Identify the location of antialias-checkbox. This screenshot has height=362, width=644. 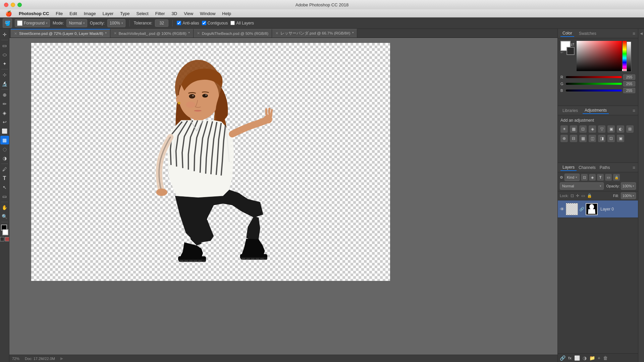
(179, 23).